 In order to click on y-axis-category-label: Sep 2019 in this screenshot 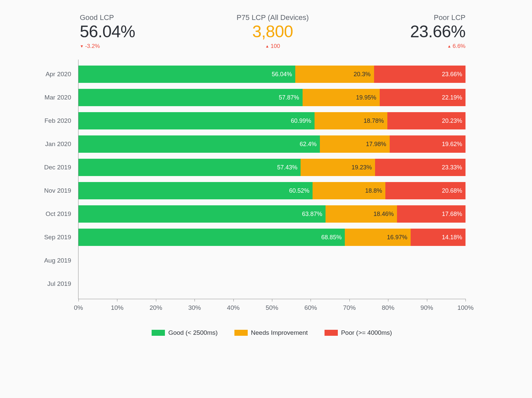, I will do `click(61, 237)`.